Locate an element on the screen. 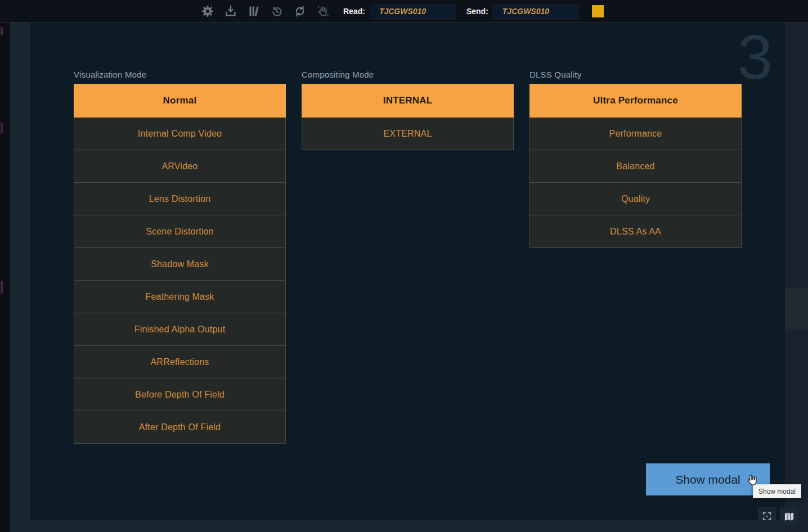  option-normal: Normal is located at coordinates (180, 101).